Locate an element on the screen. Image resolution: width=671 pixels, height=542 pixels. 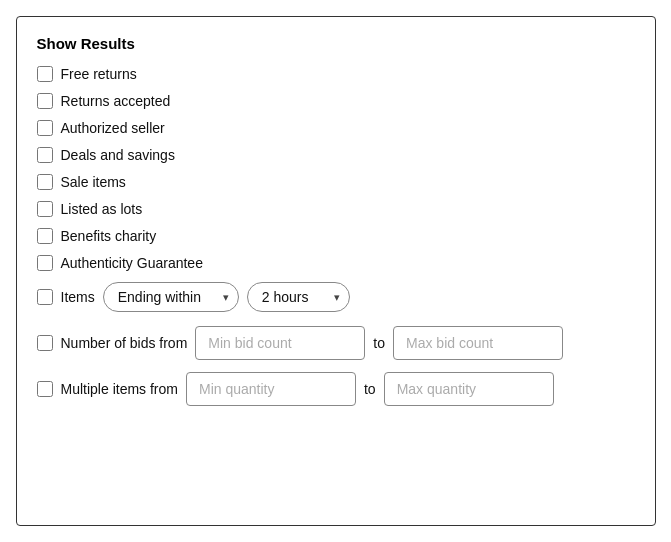
bids-to-label: to is located at coordinates (379, 343).